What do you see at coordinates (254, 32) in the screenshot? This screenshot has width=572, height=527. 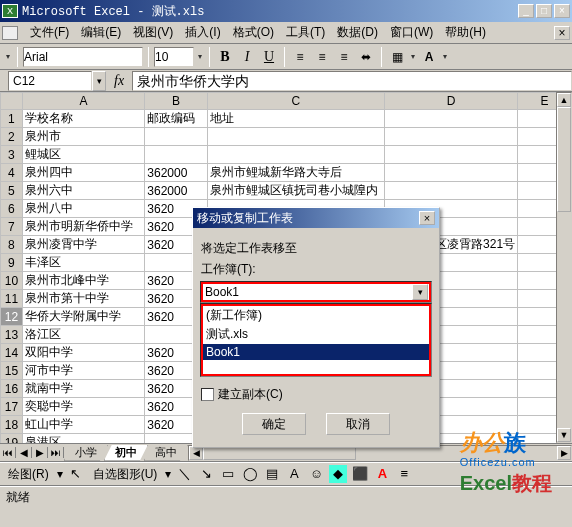 I see `menu-format: 格式(O)` at bounding box center [254, 32].